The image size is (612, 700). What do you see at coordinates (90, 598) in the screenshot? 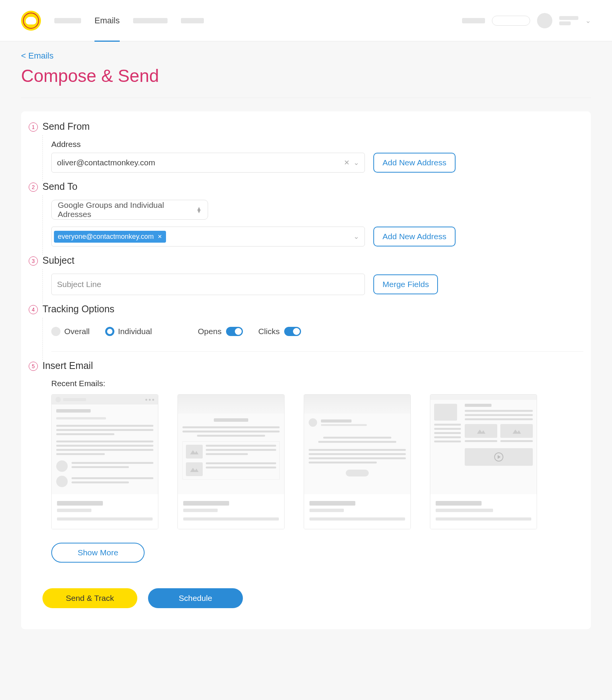
I see `send-track-button: Send & Track` at bounding box center [90, 598].